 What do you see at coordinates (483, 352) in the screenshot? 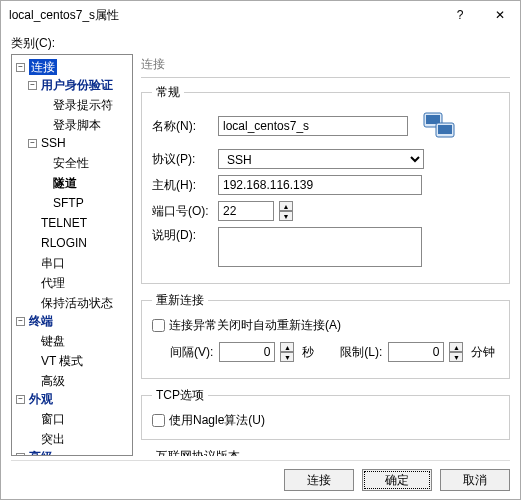
I see `limit-unit: 分钟` at bounding box center [483, 352].